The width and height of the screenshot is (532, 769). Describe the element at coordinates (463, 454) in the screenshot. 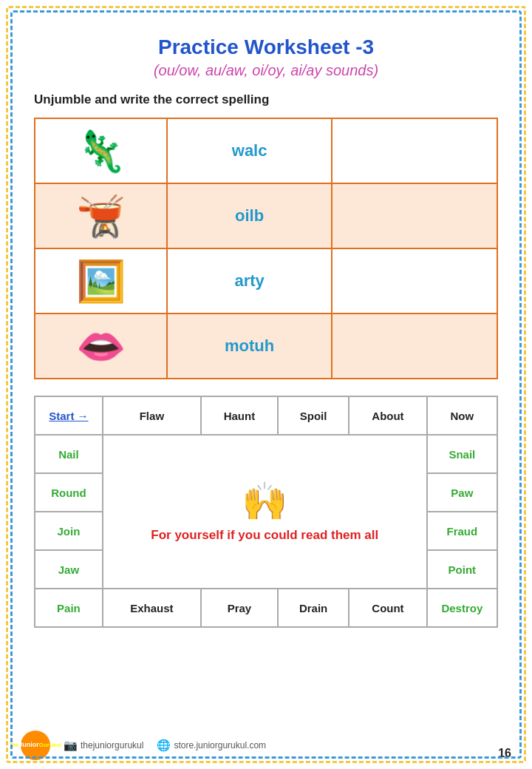

I see `grid-cell: Snail` at that location.